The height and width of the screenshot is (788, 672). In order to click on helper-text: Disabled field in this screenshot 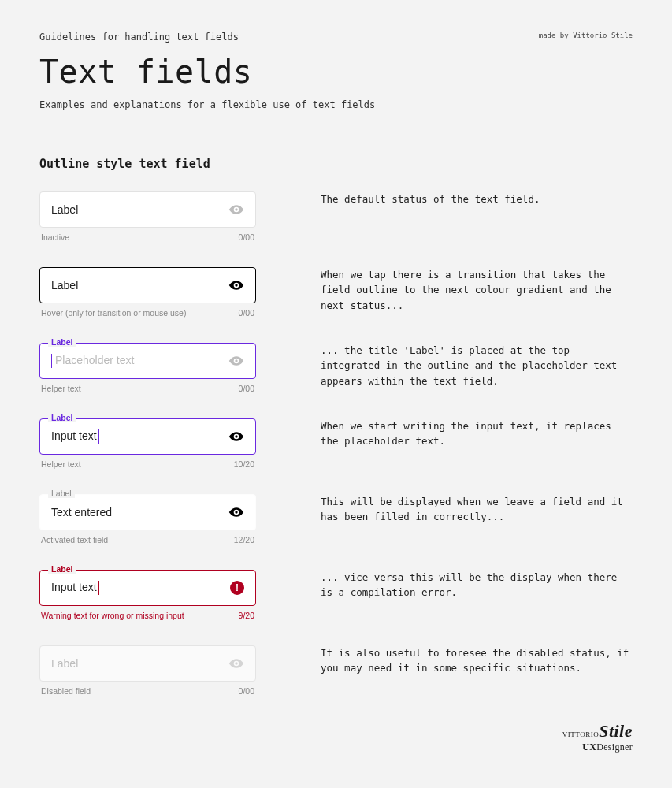, I will do `click(66, 691)`.